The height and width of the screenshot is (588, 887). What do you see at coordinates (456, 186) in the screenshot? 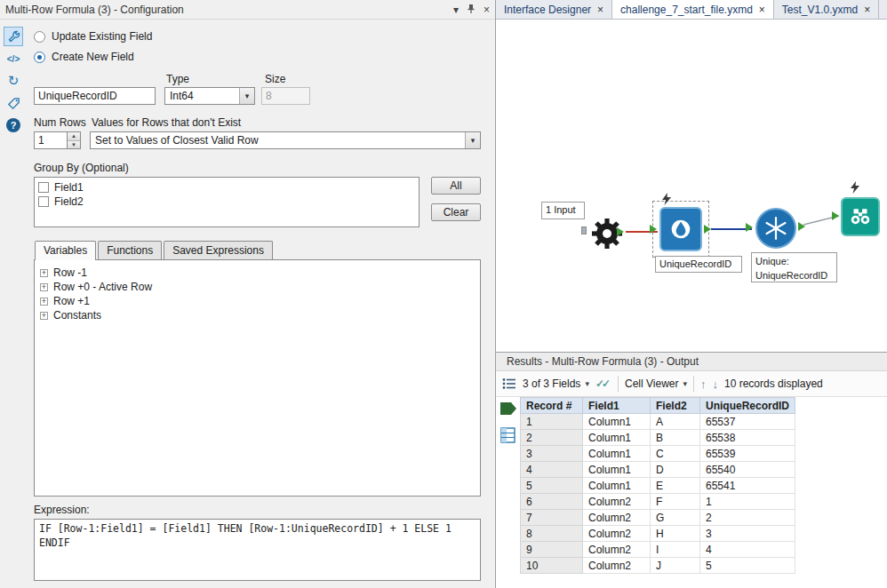
I see `all-button: All` at bounding box center [456, 186].